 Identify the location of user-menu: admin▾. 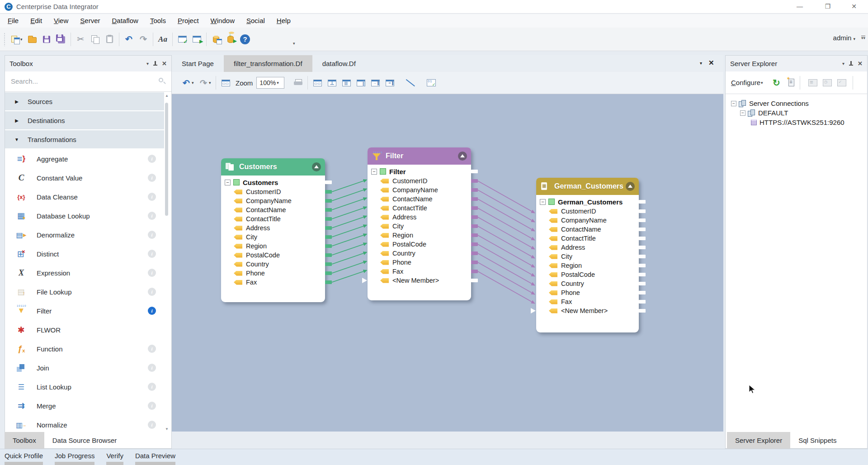
(844, 38).